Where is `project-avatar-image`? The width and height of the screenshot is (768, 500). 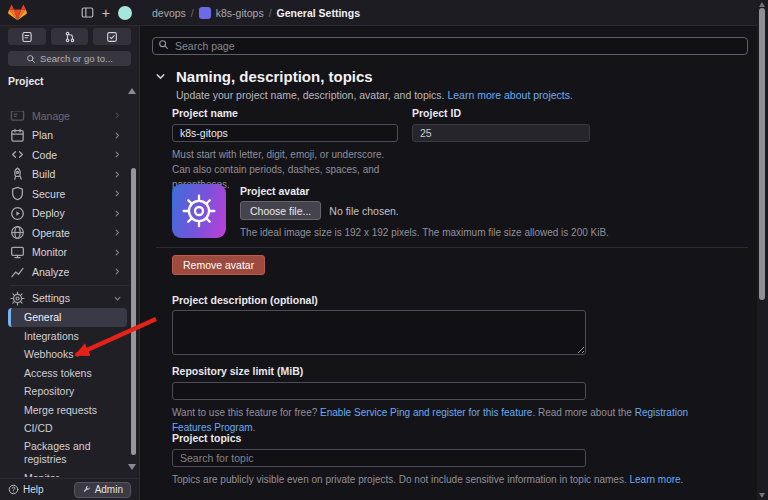
project-avatar-image is located at coordinates (199, 211).